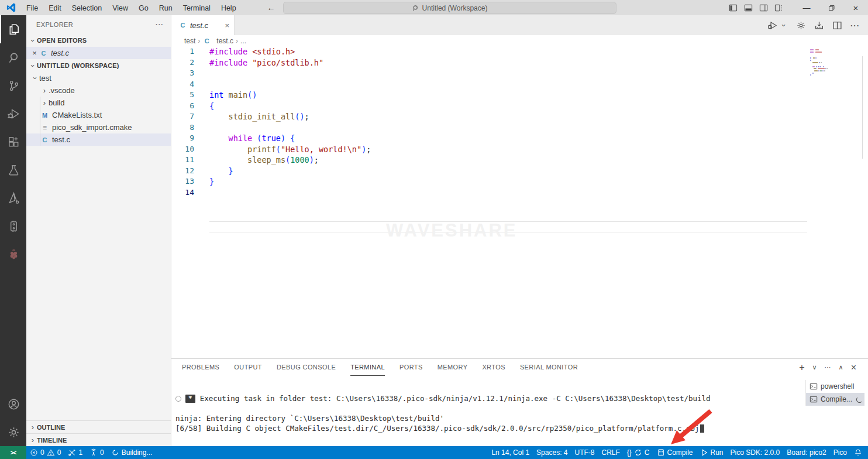 This screenshot has height=459, width=868. I want to click on activity-raspberry-pi-pico, so click(13, 254).